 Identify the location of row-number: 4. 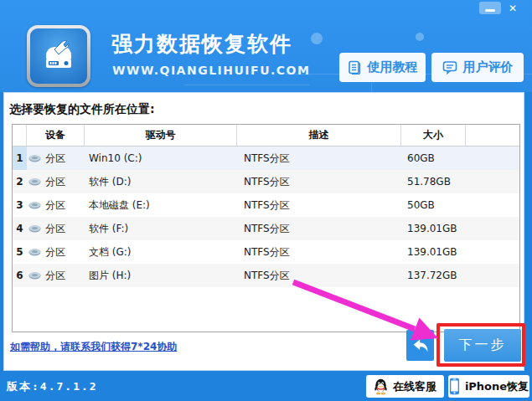
(20, 229).